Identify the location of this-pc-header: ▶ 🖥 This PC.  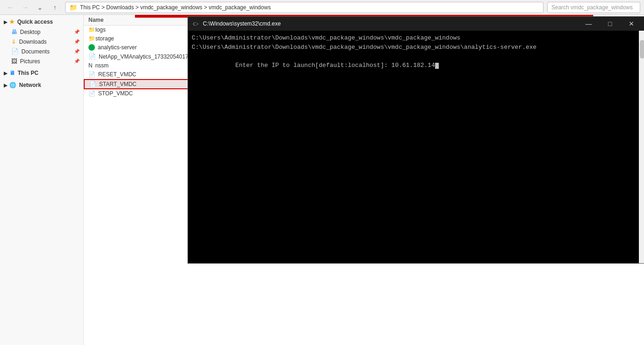
(42, 73).